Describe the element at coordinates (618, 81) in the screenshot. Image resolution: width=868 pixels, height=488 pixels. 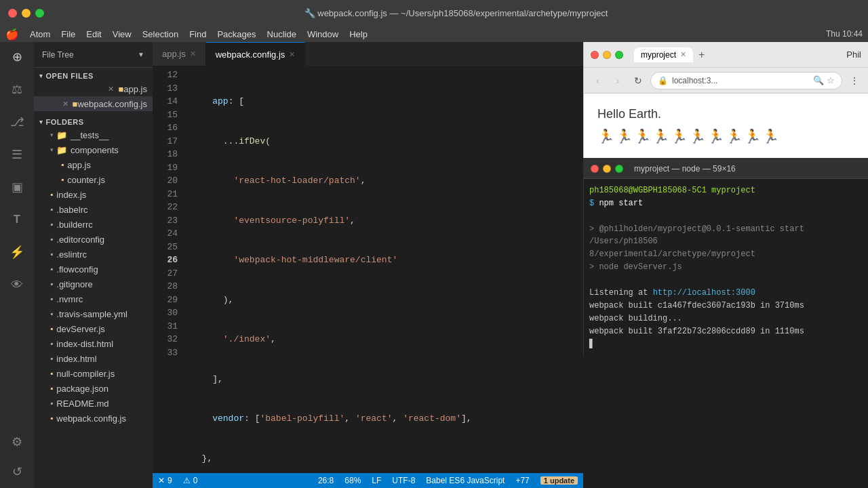
I see `browser-forward-button: ›` at that location.